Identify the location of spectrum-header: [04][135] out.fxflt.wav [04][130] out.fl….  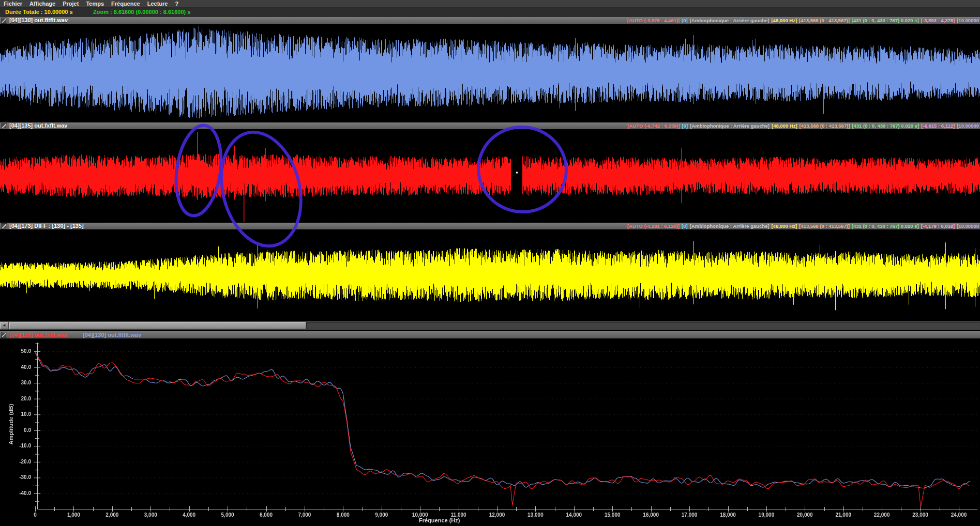
(490, 335).